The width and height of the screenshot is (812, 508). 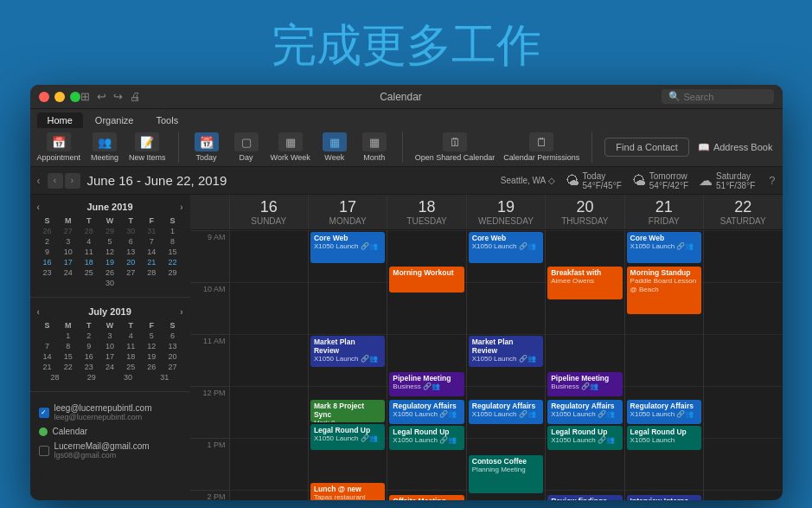 I want to click on event-market-plan-mon: Market Plan Review X1050 Launch 🔗👥, so click(x=348, y=351).